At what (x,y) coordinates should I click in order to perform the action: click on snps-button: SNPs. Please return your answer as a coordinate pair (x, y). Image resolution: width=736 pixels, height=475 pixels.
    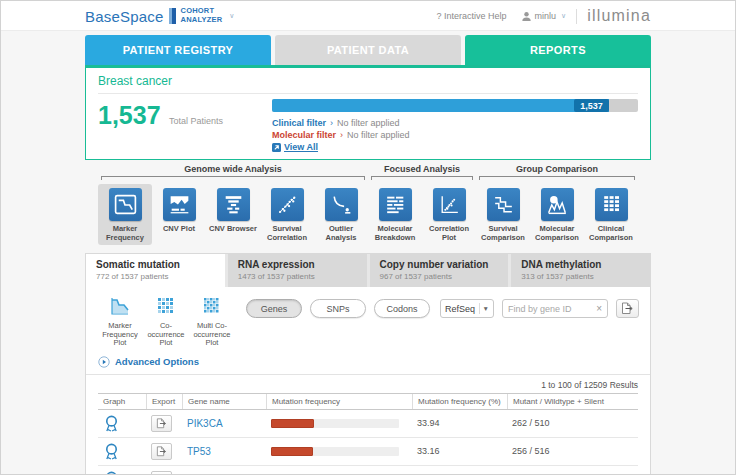
    Looking at the image, I should click on (338, 308).